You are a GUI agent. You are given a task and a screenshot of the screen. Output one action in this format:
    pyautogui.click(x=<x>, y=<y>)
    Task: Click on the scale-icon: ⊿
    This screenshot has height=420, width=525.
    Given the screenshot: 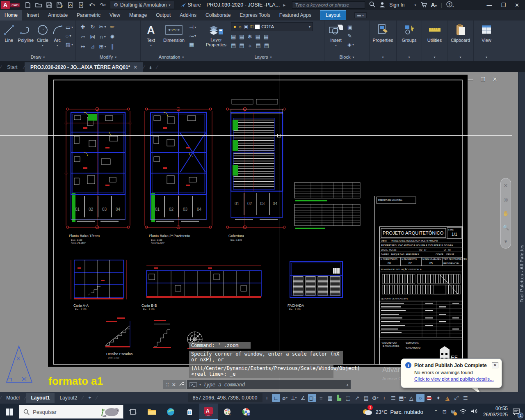 What is the action you would take?
    pyautogui.click(x=93, y=46)
    